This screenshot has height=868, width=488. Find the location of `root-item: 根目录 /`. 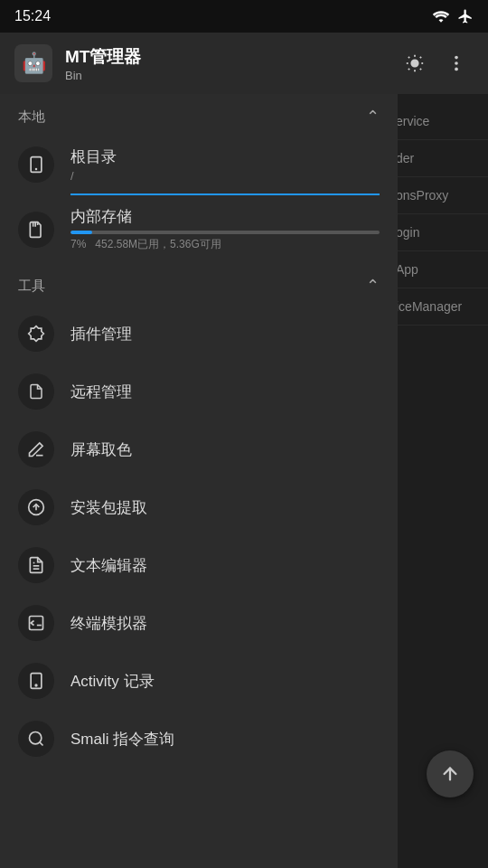

root-item: 根目录 / is located at coordinates (199, 165).